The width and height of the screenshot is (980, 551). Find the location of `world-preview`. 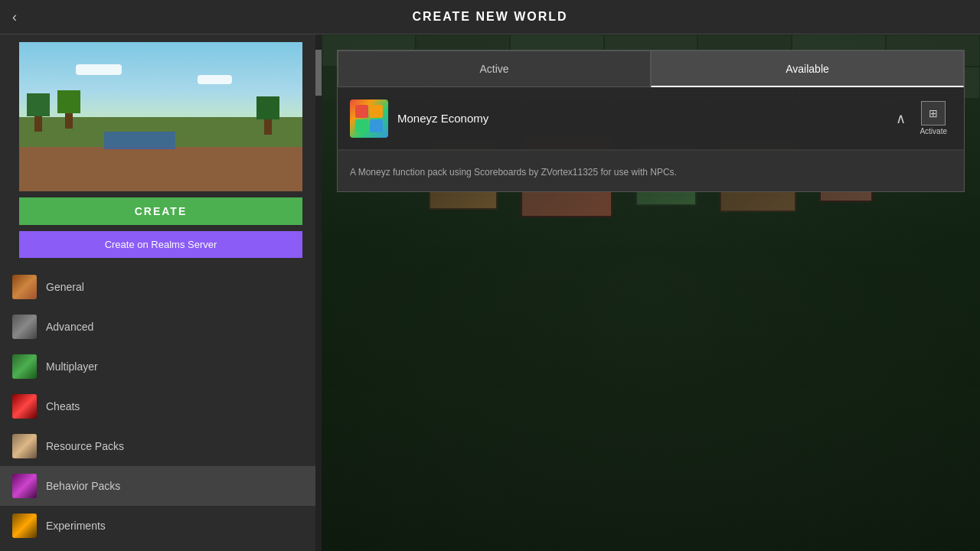

world-preview is located at coordinates (161, 116).